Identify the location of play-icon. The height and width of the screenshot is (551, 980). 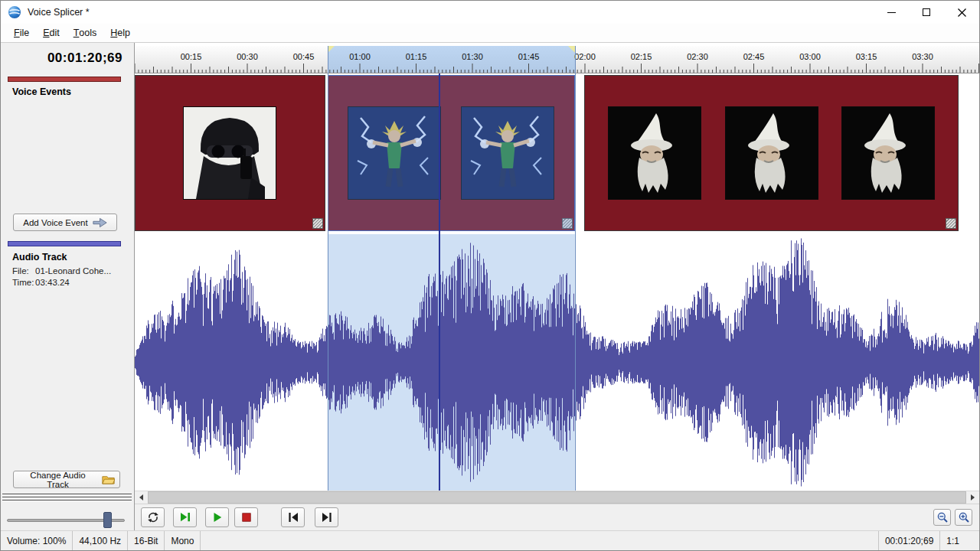
(217, 517).